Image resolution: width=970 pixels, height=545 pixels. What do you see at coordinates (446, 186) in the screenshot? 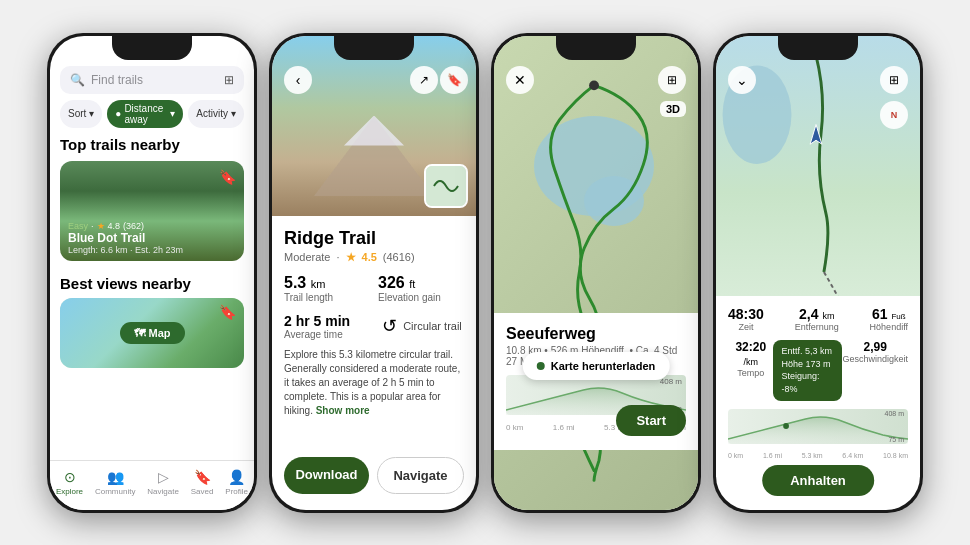
I see `map-thumbnail` at bounding box center [446, 186].